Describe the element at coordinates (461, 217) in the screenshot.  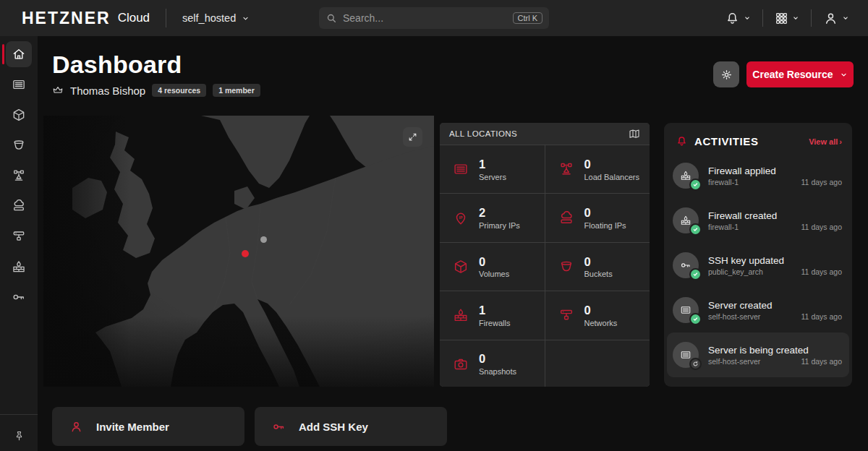
I see `svg-text: IP` at that location.